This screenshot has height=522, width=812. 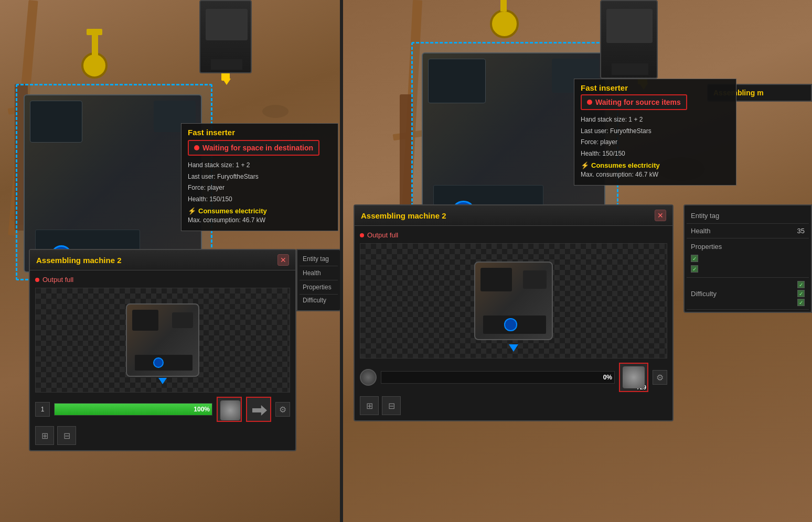 I want to click on output-status-left: Output full, so click(x=163, y=280).